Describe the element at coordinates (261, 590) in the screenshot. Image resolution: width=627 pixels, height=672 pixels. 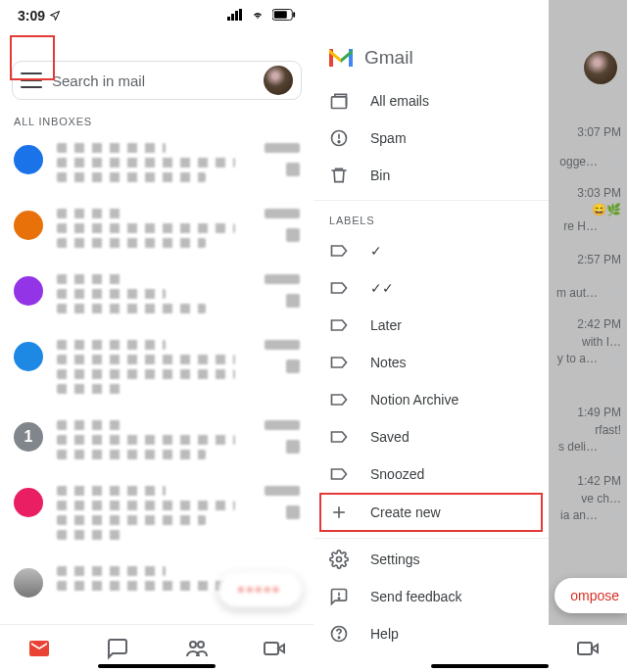
I see `compose-button-blurred: •••••` at that location.